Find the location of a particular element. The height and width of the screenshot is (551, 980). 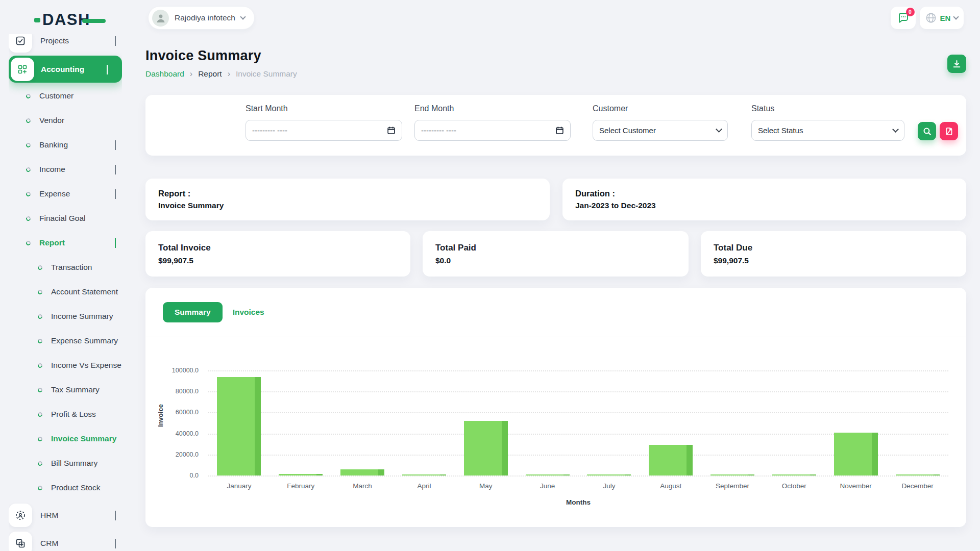

messages-button: 0 is located at coordinates (903, 18).